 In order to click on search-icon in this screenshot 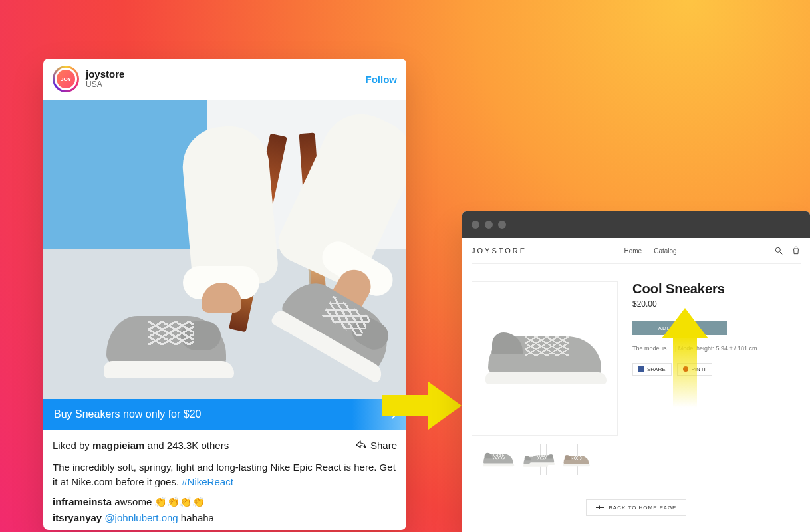, I will do `click(779, 251)`.